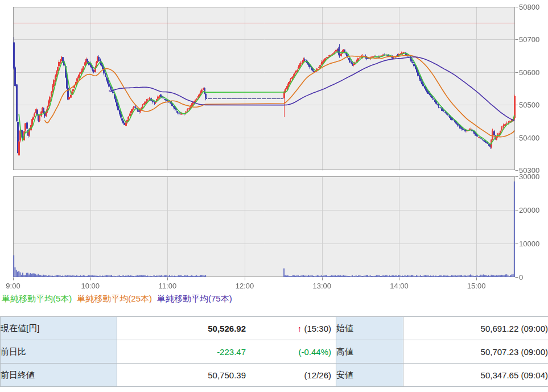 The width and height of the screenshot is (548, 392). I want to click on price-tick-label: 50700, so click(529, 40).